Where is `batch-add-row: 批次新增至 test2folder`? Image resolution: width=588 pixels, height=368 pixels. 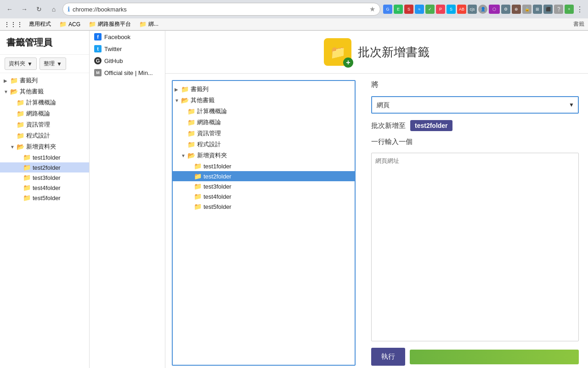 batch-add-row: 批次新增至 test2folder is located at coordinates (475, 126).